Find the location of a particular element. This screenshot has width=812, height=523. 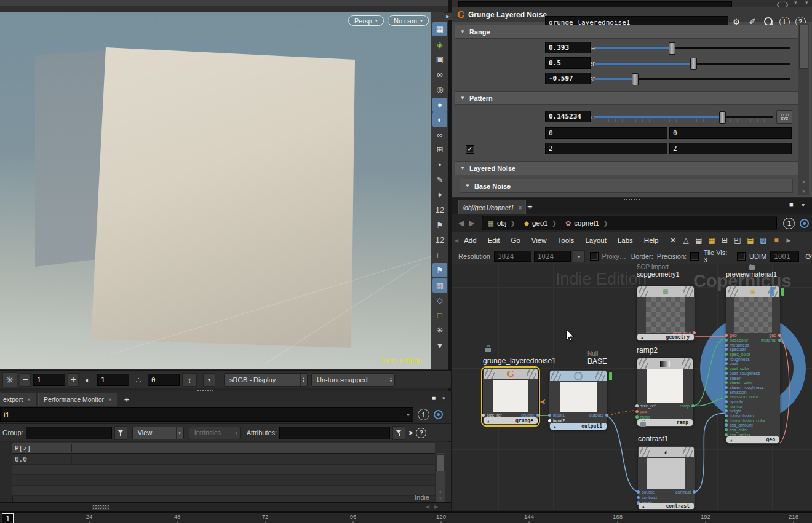

node-contrast1: contrast1 ◐ sourcecontrastmask contrast … is located at coordinates (666, 478).